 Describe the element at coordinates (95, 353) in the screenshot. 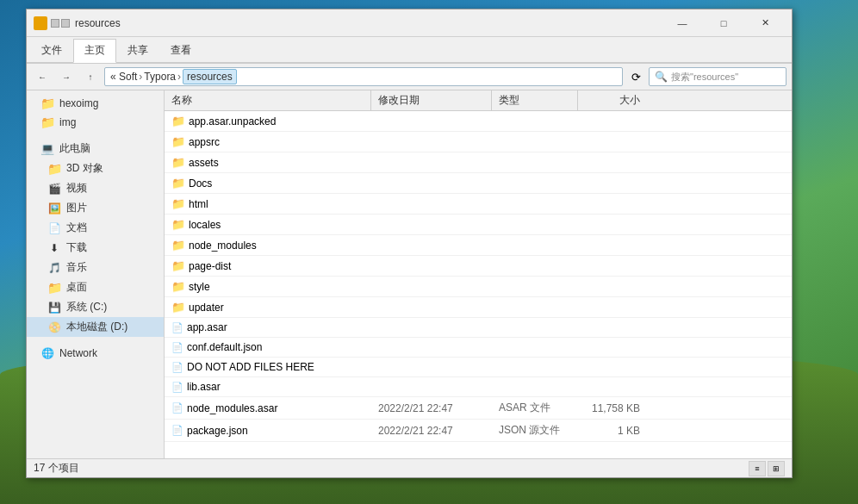

I see `sidebar-item-network: 🌐 Network` at that location.